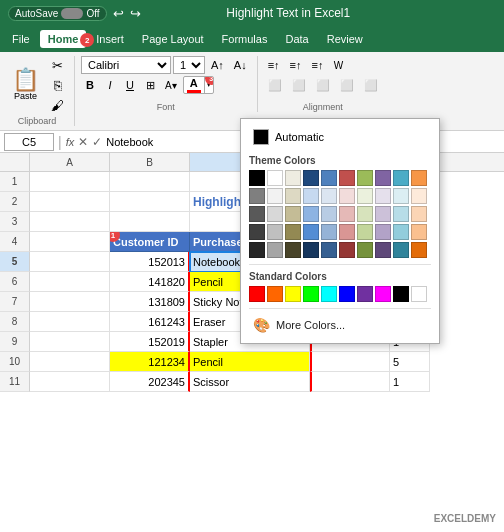 This screenshot has width=504, height=532. I want to click on cell-a2, so click(70, 202).